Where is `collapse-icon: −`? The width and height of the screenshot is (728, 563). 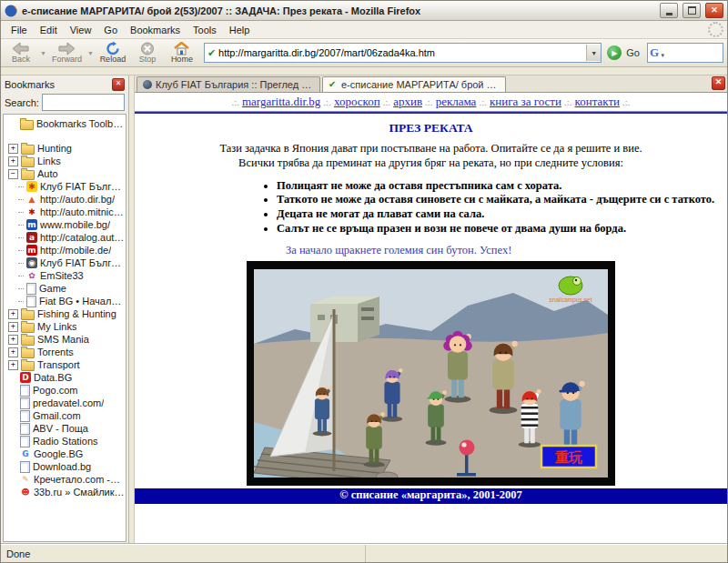
collapse-icon: − is located at coordinates (13, 175).